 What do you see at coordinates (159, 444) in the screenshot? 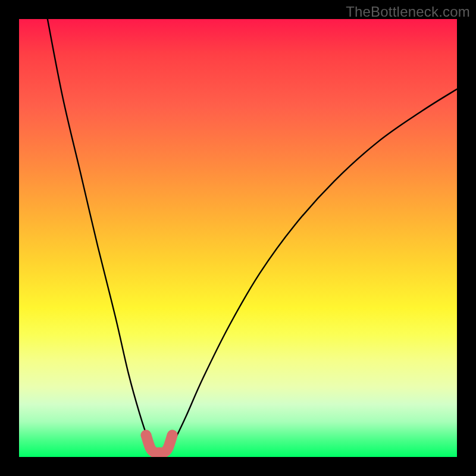
I see `highlight-range` at bounding box center [159, 444].